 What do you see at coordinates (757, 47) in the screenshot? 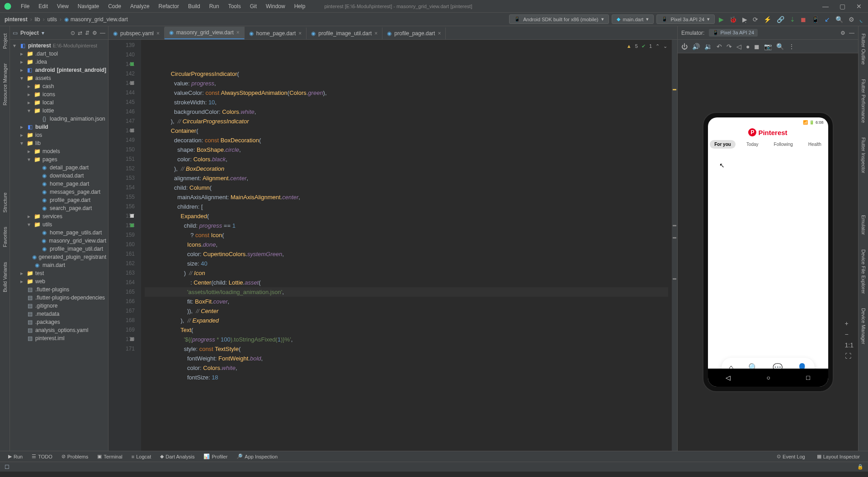
I see `overview-icon: ◼` at bounding box center [757, 47].